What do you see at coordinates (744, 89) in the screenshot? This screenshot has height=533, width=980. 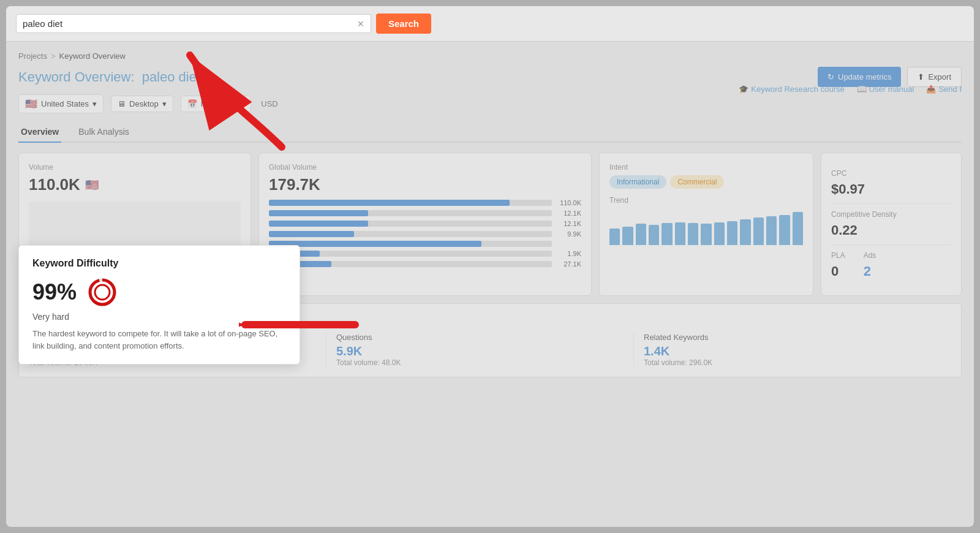 I see `graduation-cap-icon: 🎓` at bounding box center [744, 89].